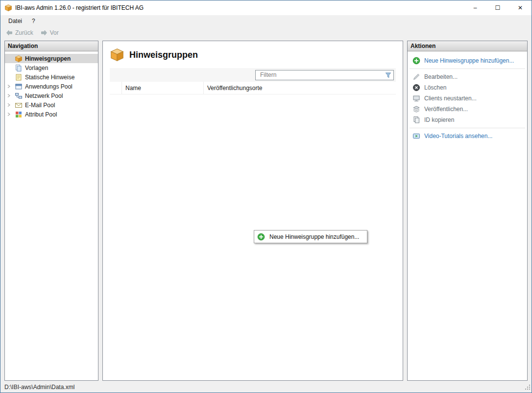 Image resolution: width=532 pixels, height=393 pixels. Describe the element at coordinates (324, 75) in the screenshot. I see `filter-box` at that location.